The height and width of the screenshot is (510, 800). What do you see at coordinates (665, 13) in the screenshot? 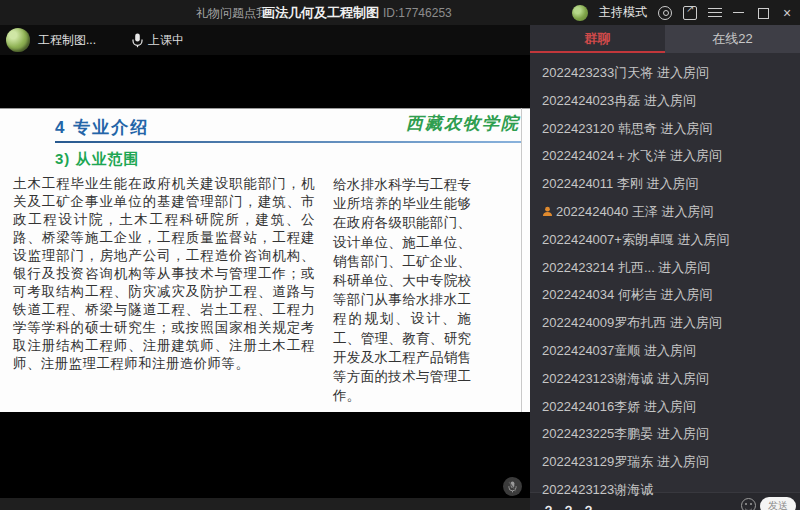
I see `settings-icon` at bounding box center [665, 13].